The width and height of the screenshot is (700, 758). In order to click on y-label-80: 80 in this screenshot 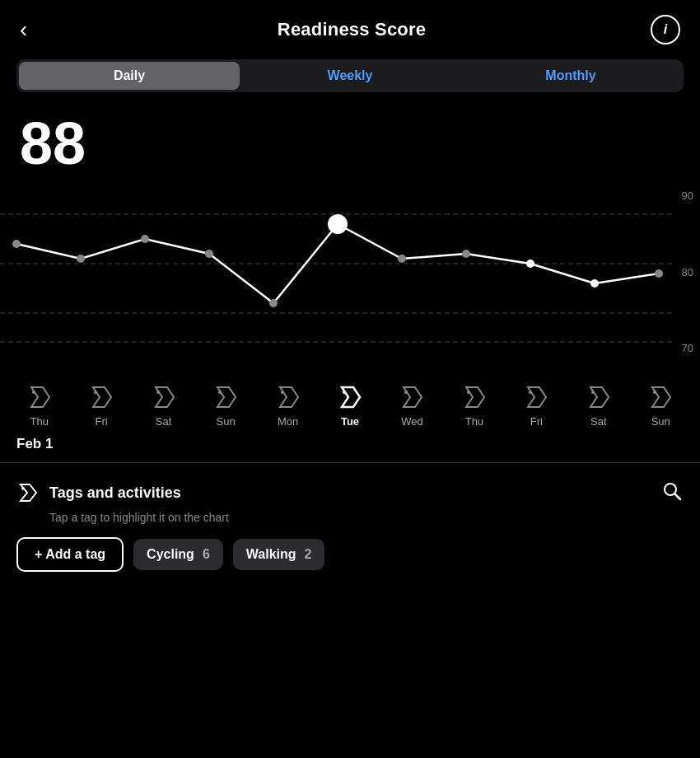, I will do `click(688, 272)`.